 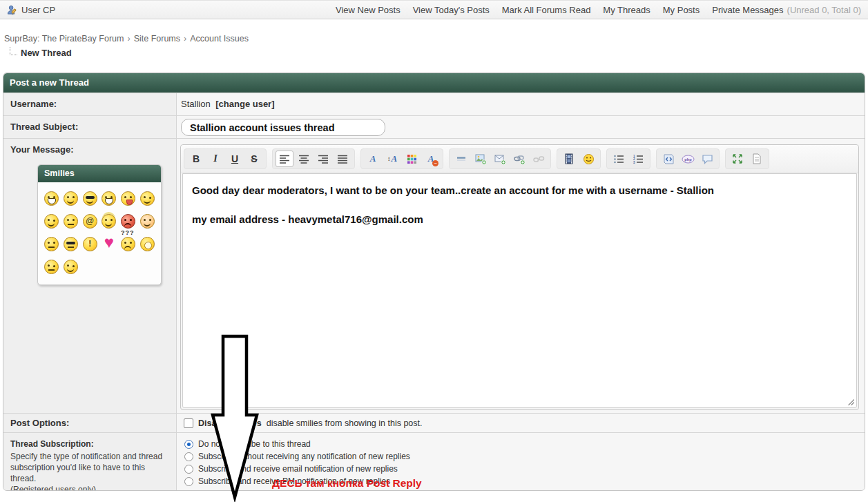 I want to click on smiley-angry, so click(x=128, y=221).